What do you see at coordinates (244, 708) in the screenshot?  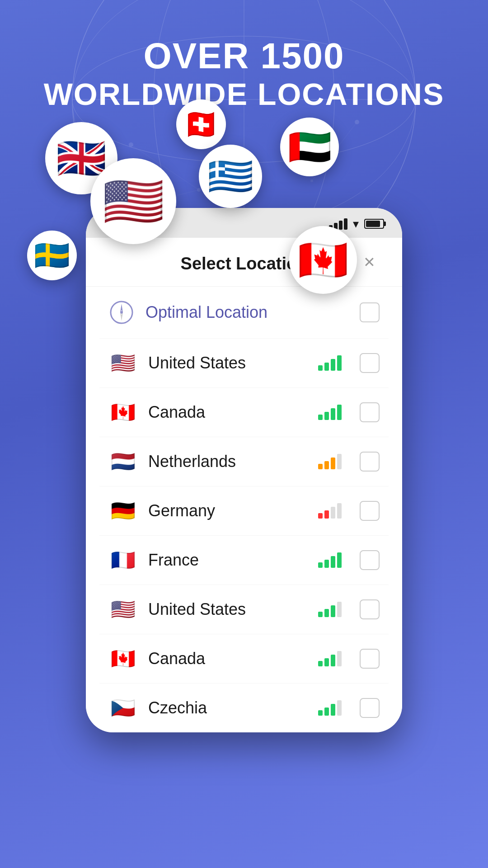 I see `list-item: 🇨🇿 Czechia` at bounding box center [244, 708].